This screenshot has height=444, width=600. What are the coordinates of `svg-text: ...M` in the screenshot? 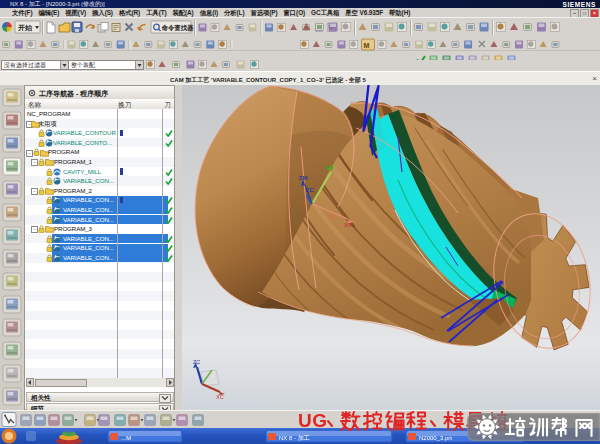 It's located at (126, 438).